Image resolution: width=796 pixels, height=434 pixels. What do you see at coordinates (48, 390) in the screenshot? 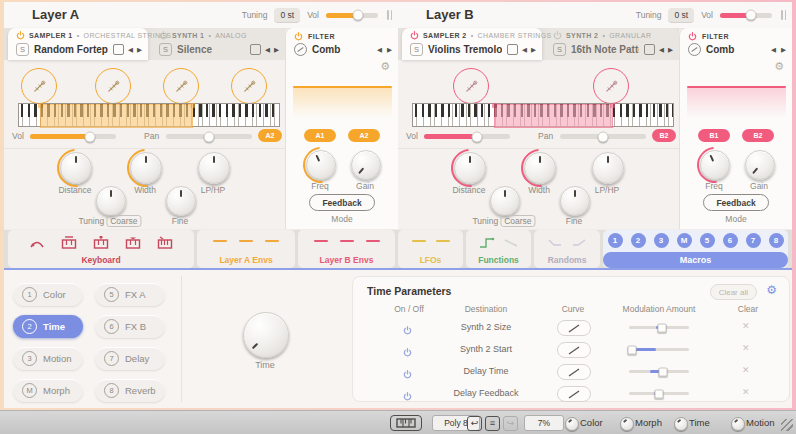
I see `macro-button-morph: MMorph` at bounding box center [48, 390].